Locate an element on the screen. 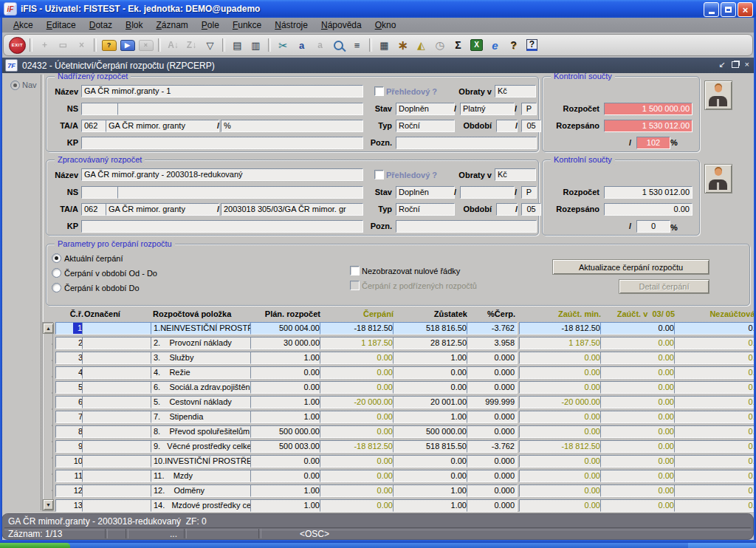 This screenshot has width=756, height=548. table-cell-cerp: 1 187.50 is located at coordinates (357, 343).